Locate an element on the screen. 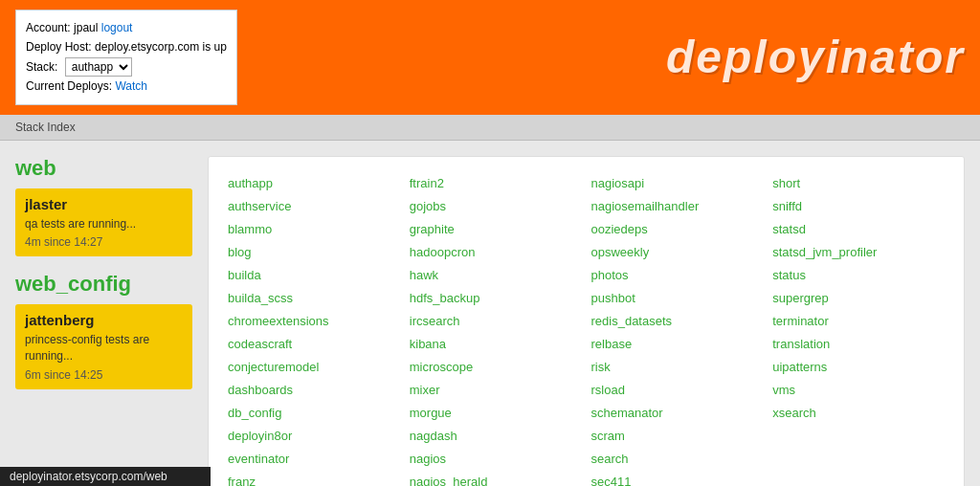  stack-link-hawk: hawk is located at coordinates (496, 276).